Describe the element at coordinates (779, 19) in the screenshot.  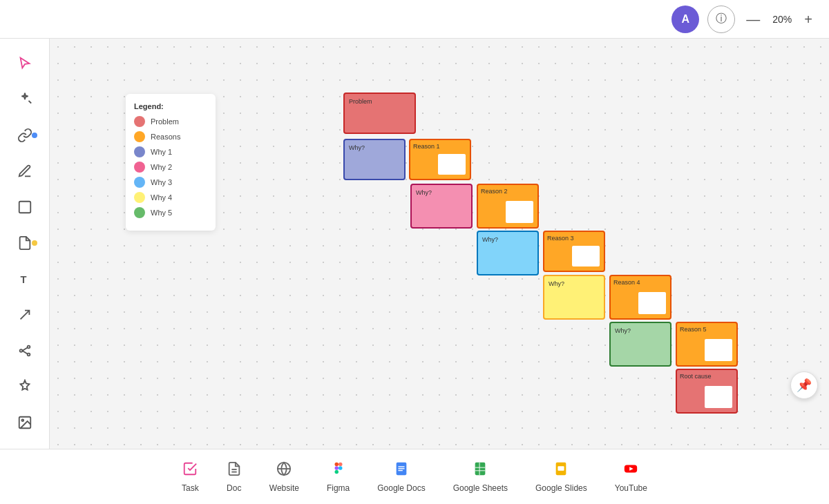
I see `zoom-controls: — 20% +` at that location.